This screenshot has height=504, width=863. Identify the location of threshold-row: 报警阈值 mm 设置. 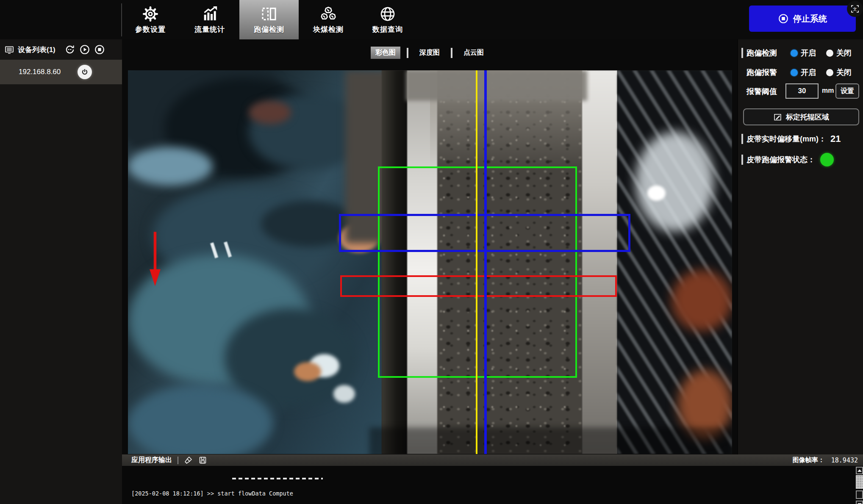
(801, 91).